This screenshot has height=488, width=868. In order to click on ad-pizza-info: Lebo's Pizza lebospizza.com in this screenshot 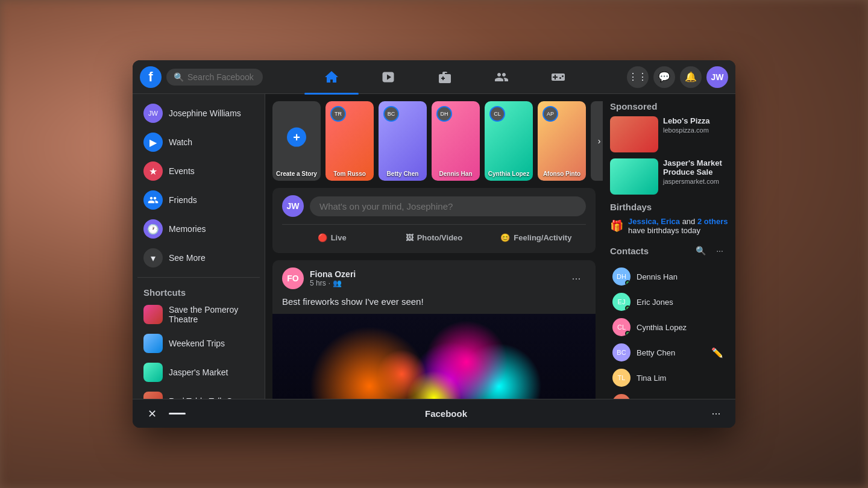, I will do `click(696, 134)`.